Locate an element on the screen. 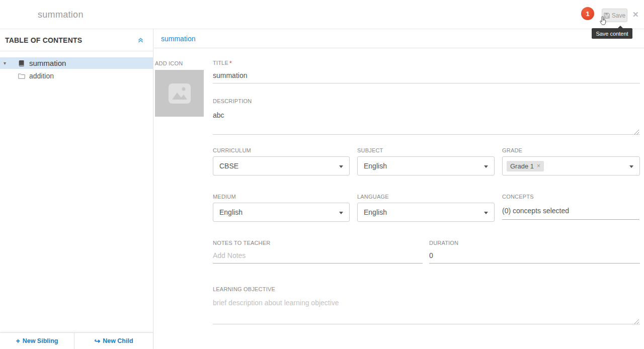  grade-label: GRADE is located at coordinates (512, 150).